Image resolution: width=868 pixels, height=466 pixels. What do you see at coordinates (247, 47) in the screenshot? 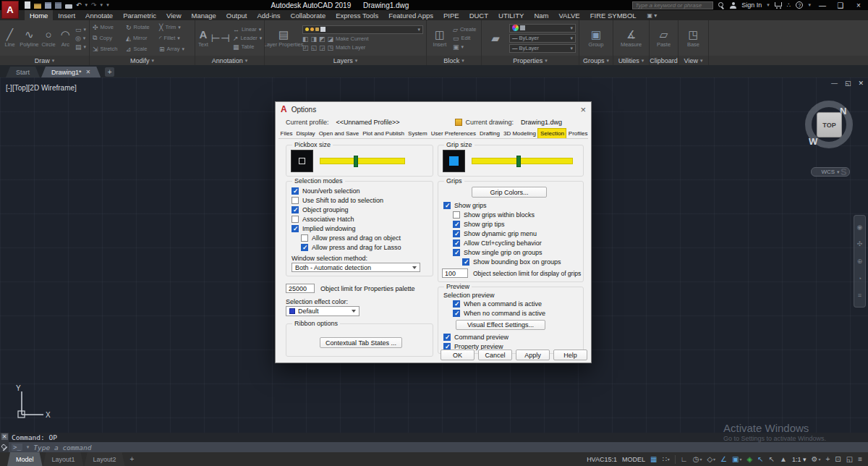
I see `table-tool: ▦Table` at bounding box center [247, 47].